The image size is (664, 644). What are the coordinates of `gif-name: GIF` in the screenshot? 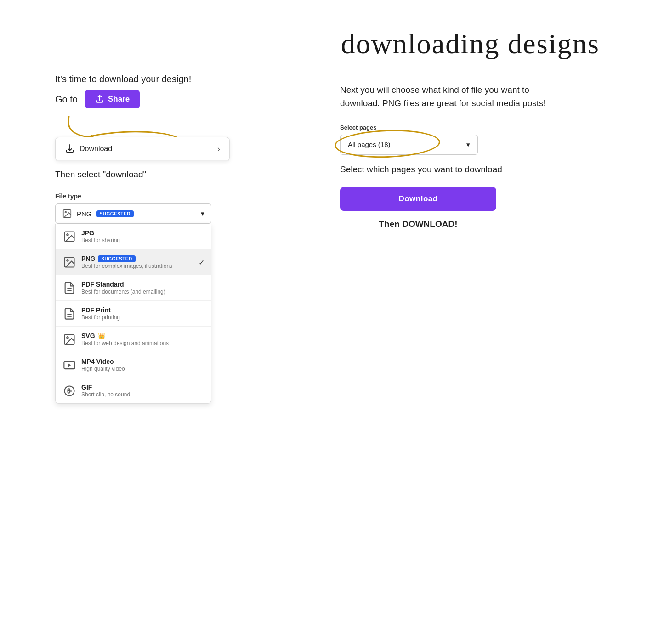 It's located at (142, 387).